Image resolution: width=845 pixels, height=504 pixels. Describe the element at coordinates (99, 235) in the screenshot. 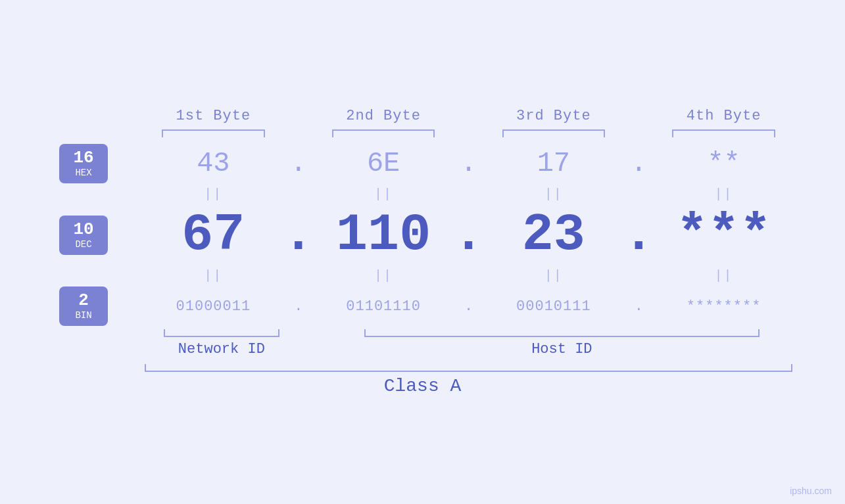

I see `dec-label-cell: 10 DEC` at that location.